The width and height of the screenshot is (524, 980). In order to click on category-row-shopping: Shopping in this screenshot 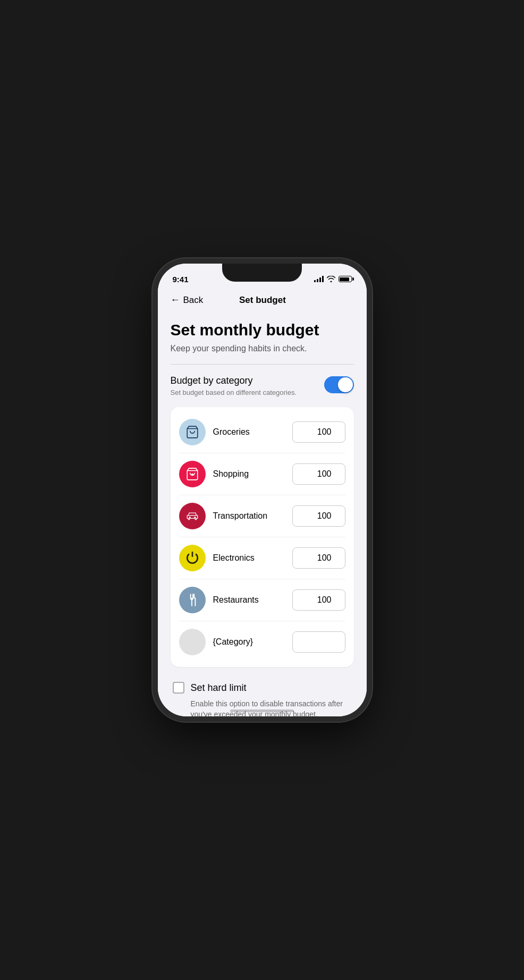, I will do `click(263, 474)`.